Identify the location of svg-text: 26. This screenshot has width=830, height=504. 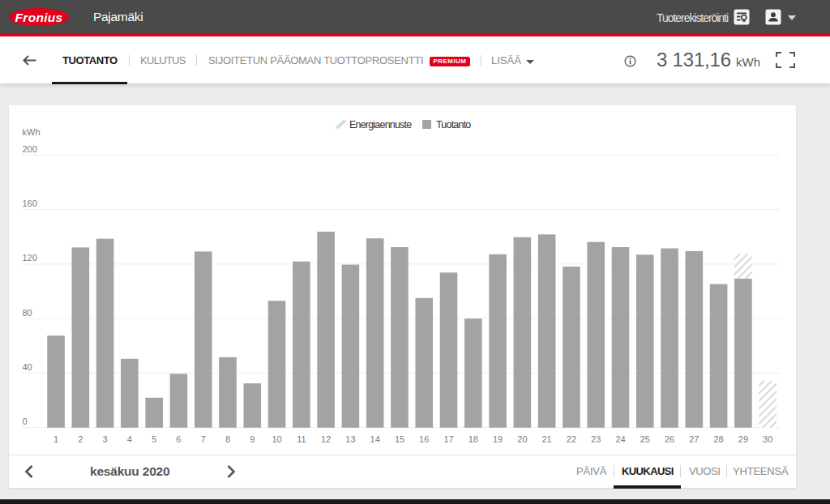
(670, 438).